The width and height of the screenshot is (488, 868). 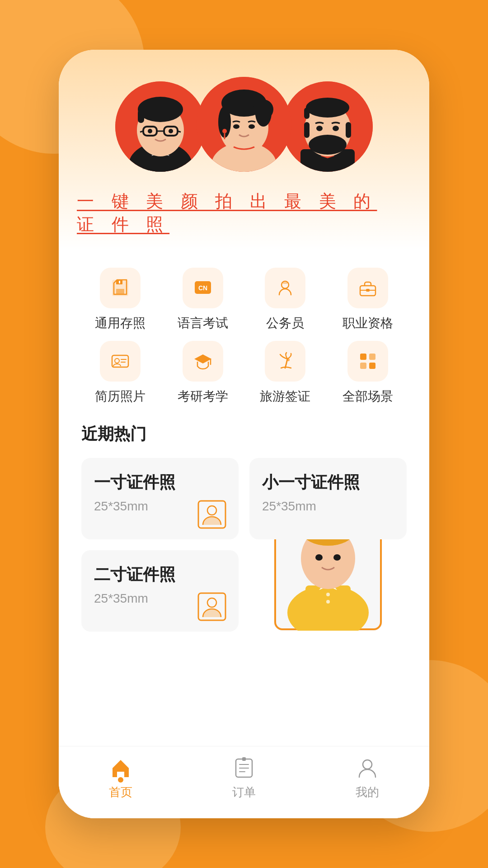 I want to click on icon-item-language-exam: CN 语言考试, so click(x=203, y=300).